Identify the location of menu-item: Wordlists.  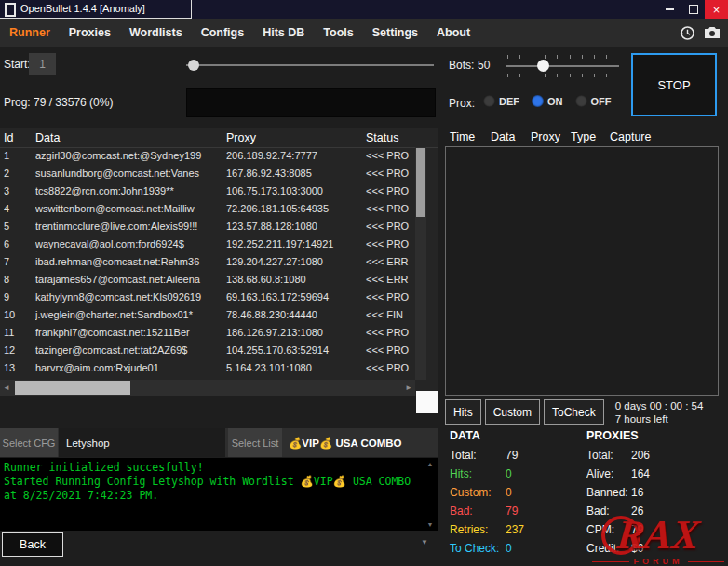
(156, 33).